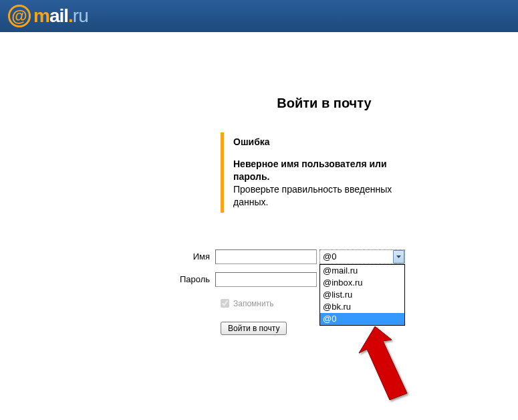 This screenshot has width=518, height=420. I want to click on username-row: Имя @0 @mail.ru @inbox.ru @list.ru @bk.r…, so click(344, 257).